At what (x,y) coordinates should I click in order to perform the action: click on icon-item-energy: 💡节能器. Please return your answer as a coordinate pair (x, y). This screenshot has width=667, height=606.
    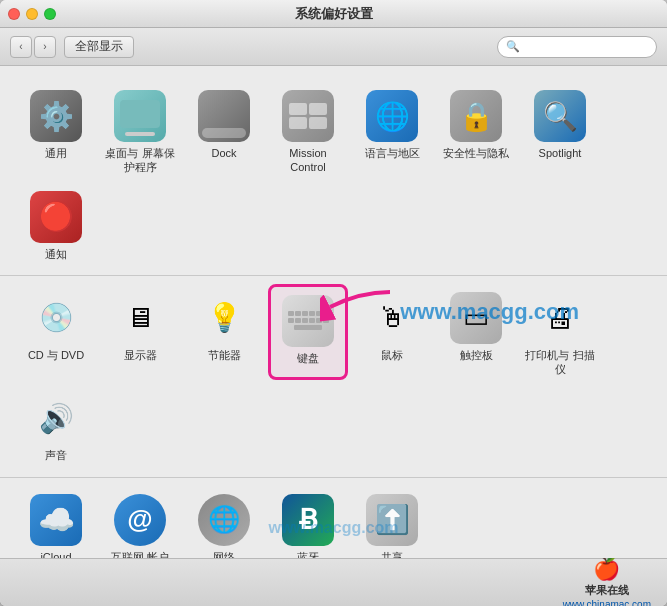
    Looking at the image, I should click on (224, 332).